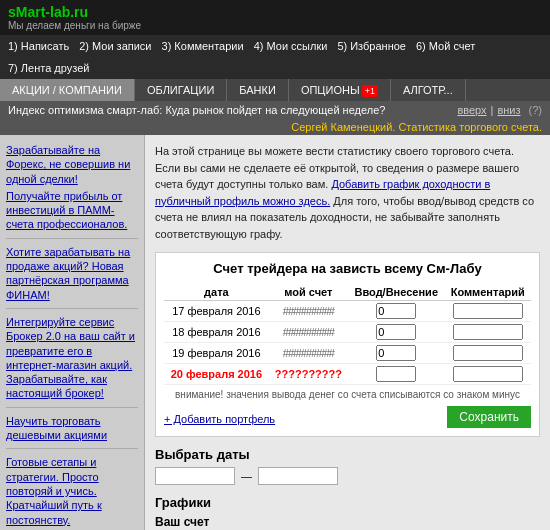  What do you see at coordinates (203, 46) in the screenshot?
I see `nav-comments: 3) Комментарии` at bounding box center [203, 46].